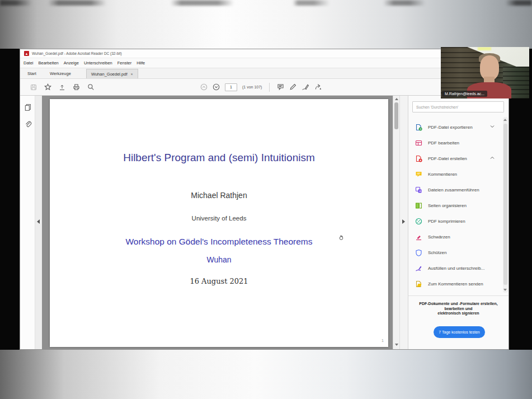 The width and height of the screenshot is (532, 399). What do you see at coordinates (455, 221) in the screenshot?
I see `tool-compress-pdf: PDF komprimieren` at bounding box center [455, 221].